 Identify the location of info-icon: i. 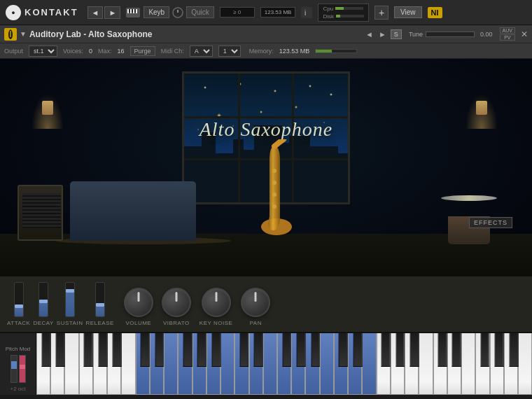
(307, 13).